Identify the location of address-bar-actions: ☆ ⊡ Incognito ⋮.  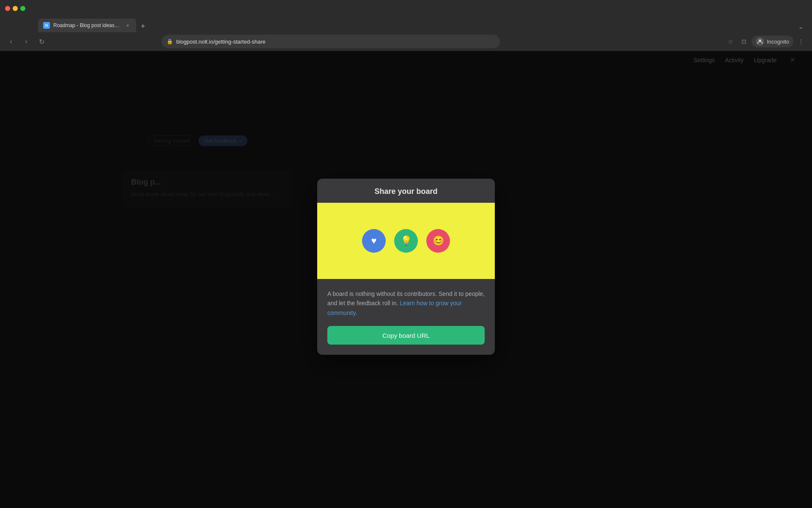
(765, 41).